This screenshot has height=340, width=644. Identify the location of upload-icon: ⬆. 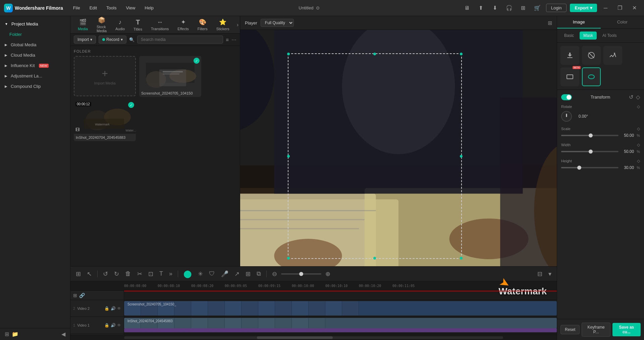
(481, 8).